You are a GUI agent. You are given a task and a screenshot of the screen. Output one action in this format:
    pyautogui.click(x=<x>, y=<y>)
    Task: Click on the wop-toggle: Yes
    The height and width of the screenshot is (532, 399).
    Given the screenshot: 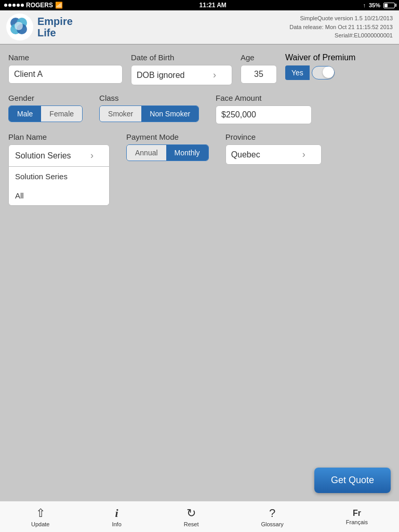 What is the action you would take?
    pyautogui.click(x=320, y=73)
    